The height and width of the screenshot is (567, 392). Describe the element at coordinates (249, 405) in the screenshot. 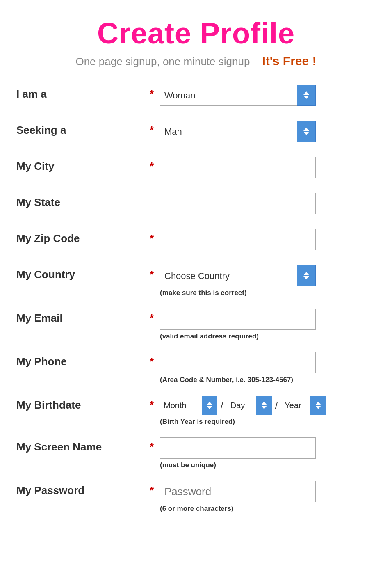

I see `day-select-wrapper: Day 12345 678910 1112131415 1617181920 2…` at that location.